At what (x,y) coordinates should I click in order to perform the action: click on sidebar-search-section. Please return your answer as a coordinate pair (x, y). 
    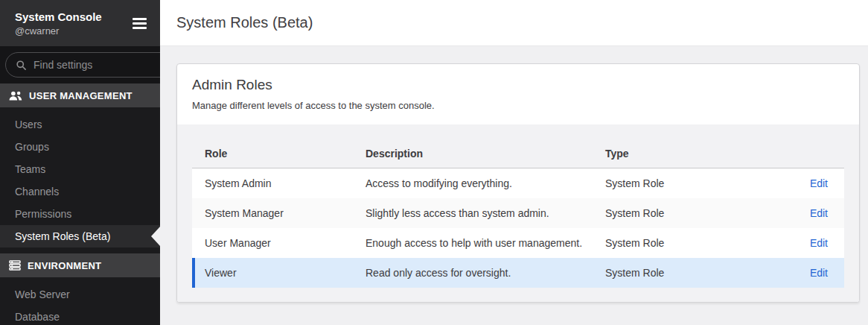
    Looking at the image, I should click on (80, 65).